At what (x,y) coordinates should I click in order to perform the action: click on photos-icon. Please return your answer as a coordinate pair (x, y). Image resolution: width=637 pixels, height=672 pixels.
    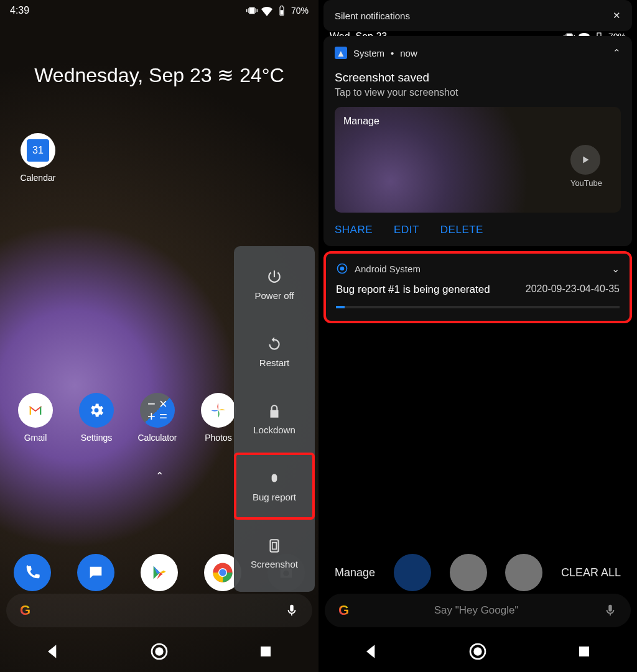
    Looking at the image, I should click on (218, 410).